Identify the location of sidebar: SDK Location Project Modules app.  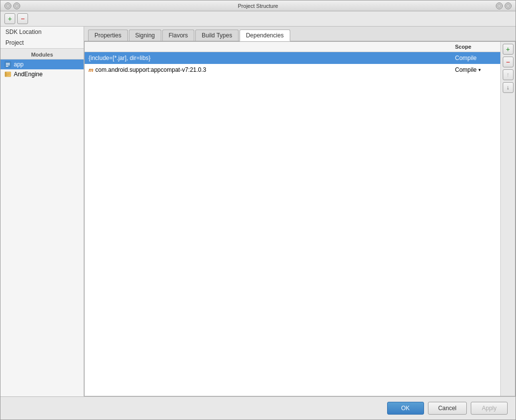
(42, 211).